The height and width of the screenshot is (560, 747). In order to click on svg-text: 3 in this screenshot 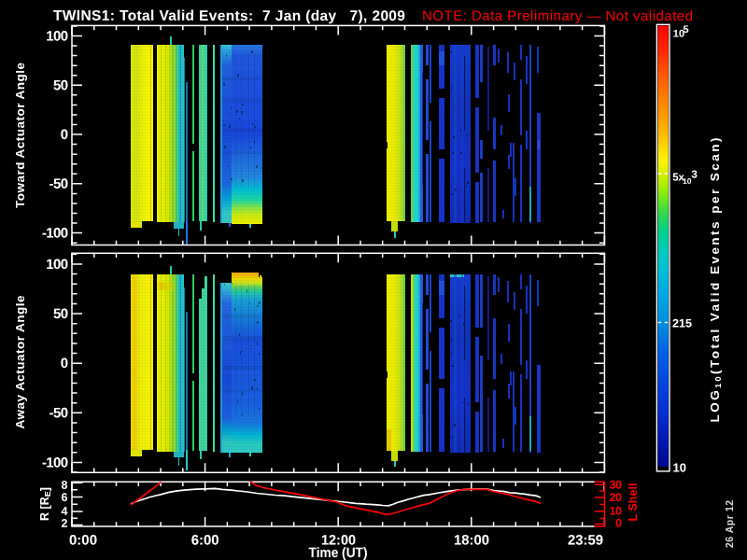, I will do `click(694, 175)`.